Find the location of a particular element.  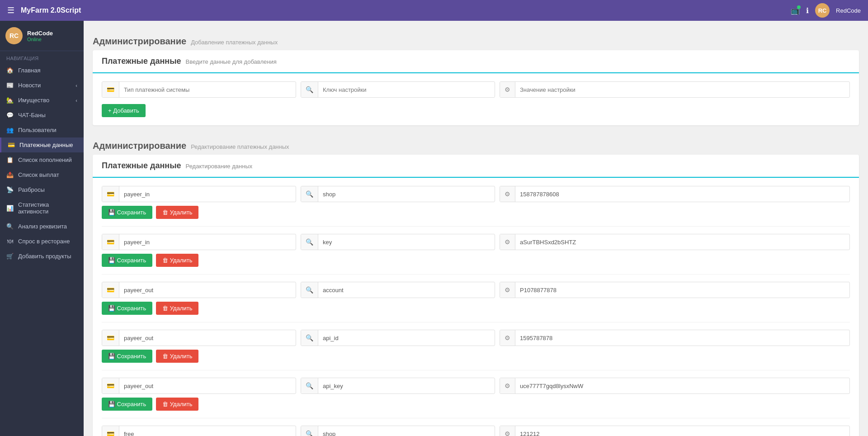

delete-button-1: 🗑 Удалить is located at coordinates (177, 261).